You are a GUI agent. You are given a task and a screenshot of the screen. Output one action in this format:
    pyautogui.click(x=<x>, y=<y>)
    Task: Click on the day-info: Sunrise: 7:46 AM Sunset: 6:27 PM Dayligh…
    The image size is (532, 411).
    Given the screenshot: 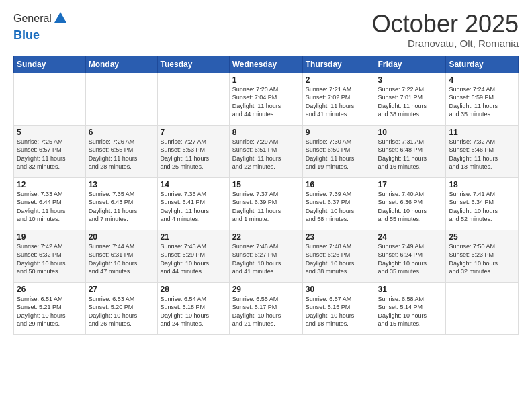 What is the action you would take?
    pyautogui.click(x=266, y=259)
    